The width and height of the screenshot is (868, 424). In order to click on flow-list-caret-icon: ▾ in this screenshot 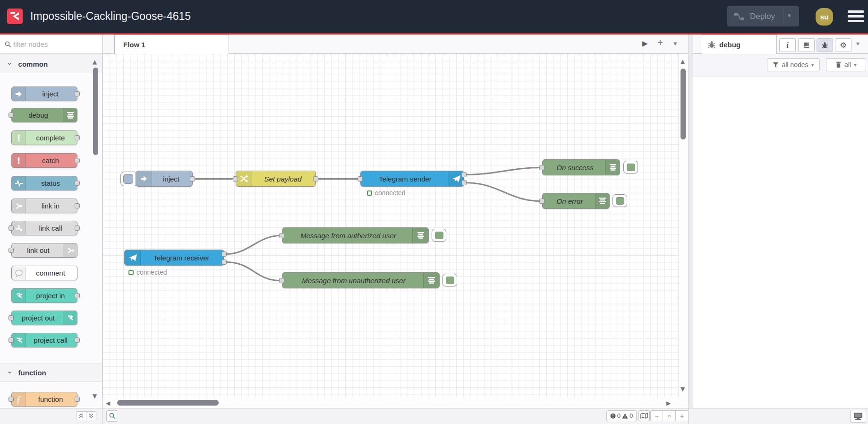, I will do `click(675, 43)`.